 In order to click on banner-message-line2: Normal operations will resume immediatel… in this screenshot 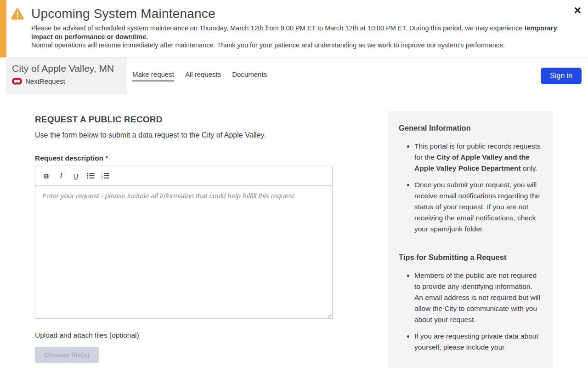, I will do `click(296, 45)`.